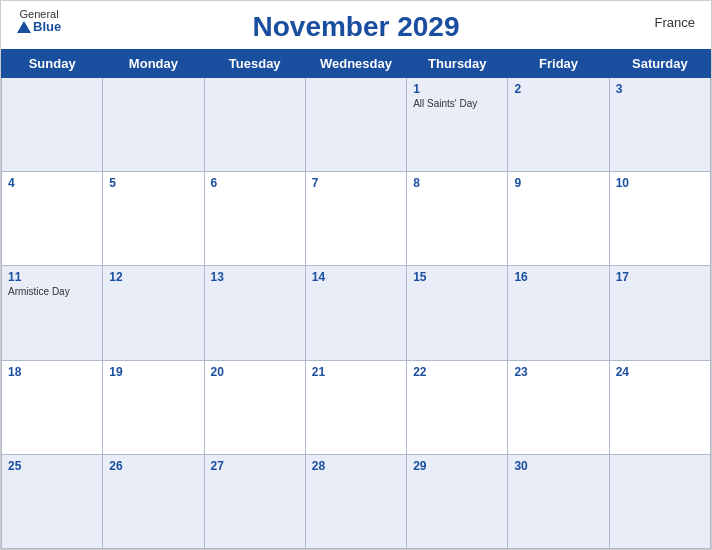 This screenshot has height=550, width=712. I want to click on calendar-day-cell: 8, so click(458, 219).